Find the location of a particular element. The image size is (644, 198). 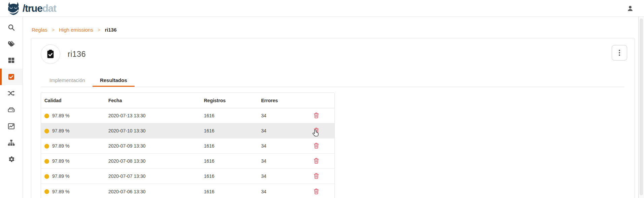

scrollbar-thumb is located at coordinates (641, 107).